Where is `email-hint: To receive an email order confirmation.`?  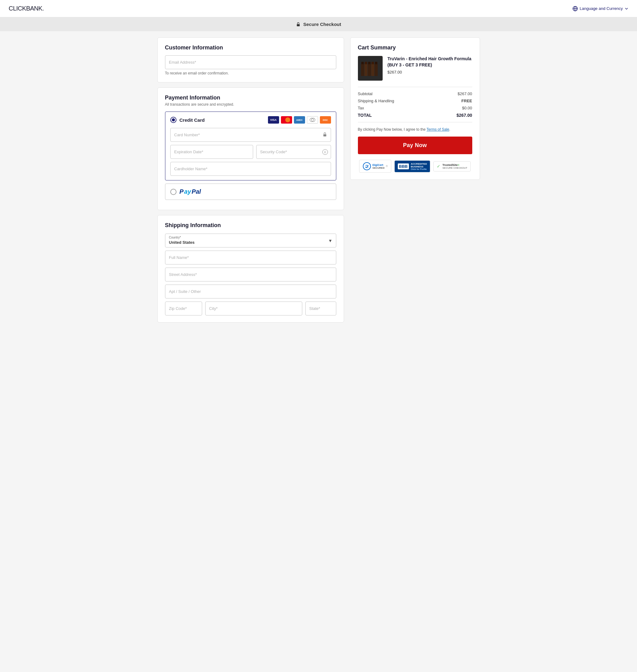 email-hint: To receive an email order confirmation. is located at coordinates (251, 73).